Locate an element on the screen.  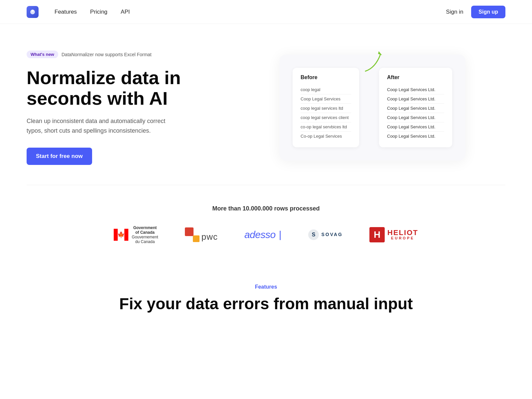
canada-text-en: Government is located at coordinates (145, 228).